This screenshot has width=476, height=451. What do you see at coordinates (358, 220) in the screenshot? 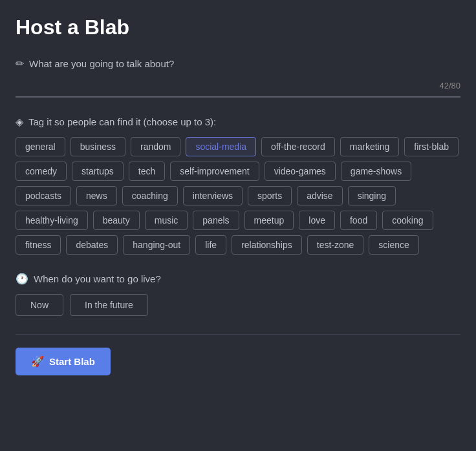
I see `tag-food: food` at bounding box center [358, 220].